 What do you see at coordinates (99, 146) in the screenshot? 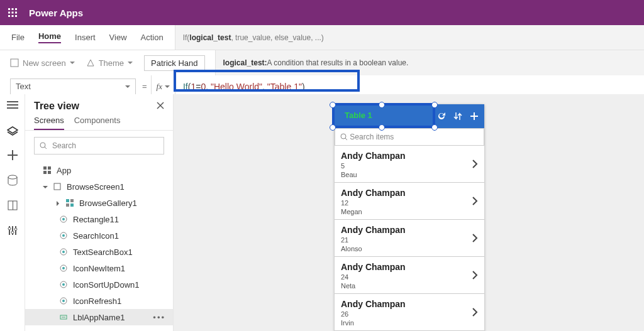
I see `tree-search-input: Search` at bounding box center [99, 146].